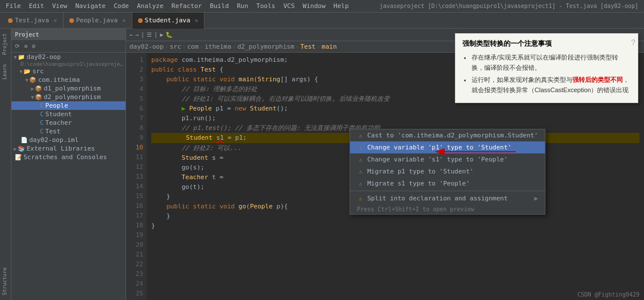 The height and width of the screenshot is (300, 644). Describe the element at coordinates (33, 80) in the screenshot. I see `package-icon: 📦` at that location.